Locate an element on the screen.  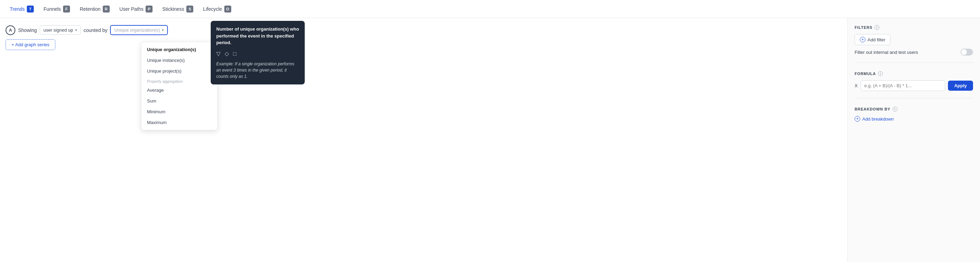
counted-by-dropdown: Unique organization(s) ▾ is located at coordinates (139, 30).